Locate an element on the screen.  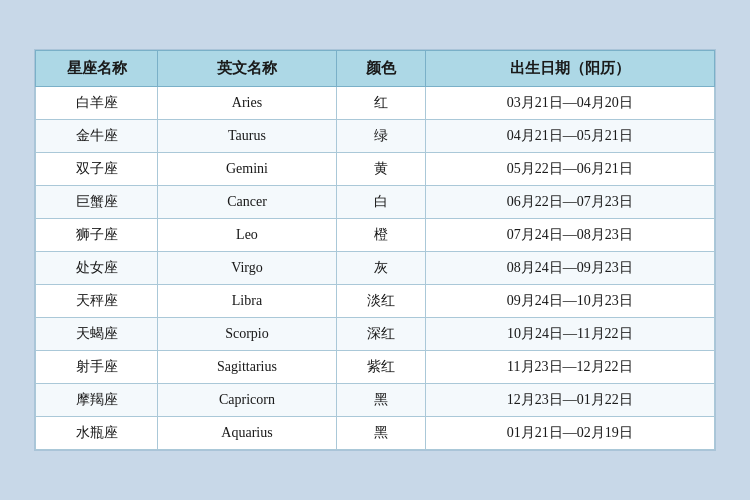
cell-color: 黄 is located at coordinates (380, 170).